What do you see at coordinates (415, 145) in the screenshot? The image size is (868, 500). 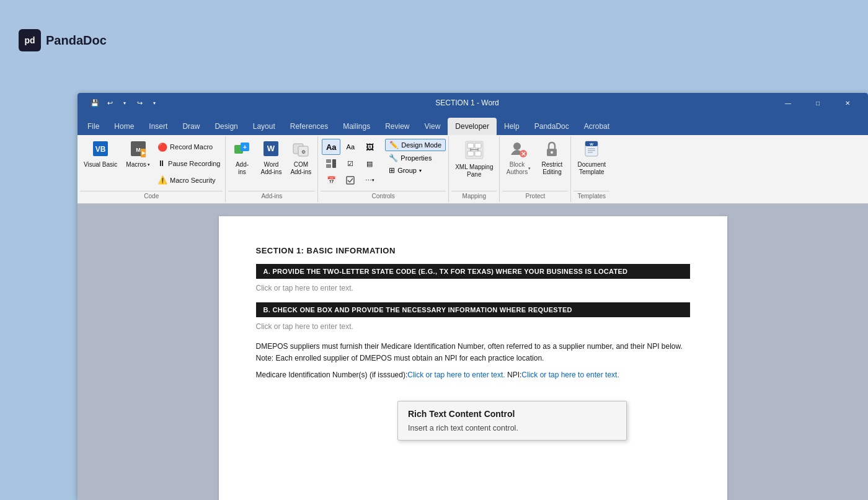 I see `design-mode-button: ✏️ Design Mode` at bounding box center [415, 145].